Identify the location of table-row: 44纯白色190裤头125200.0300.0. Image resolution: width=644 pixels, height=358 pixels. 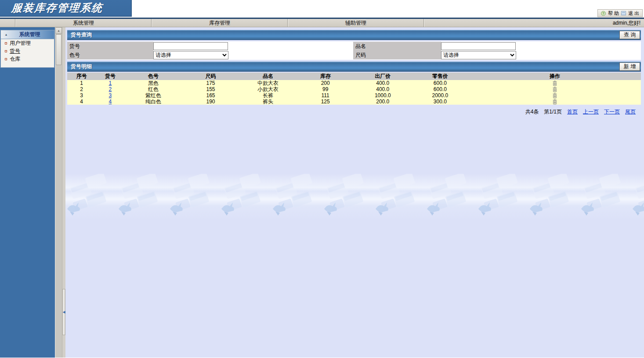
(354, 102).